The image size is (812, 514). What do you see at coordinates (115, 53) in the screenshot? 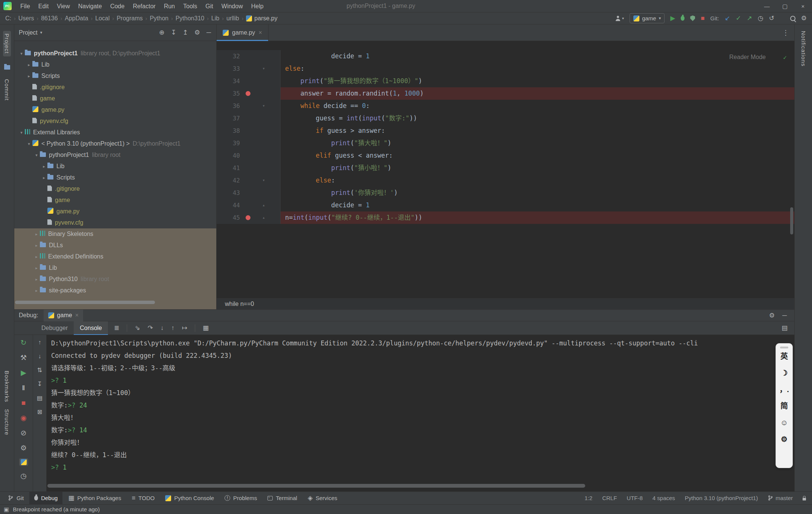
I see `tree-item-pythonproject1: ▾pythonProject1library root, D:\pythonPr…` at bounding box center [115, 53].